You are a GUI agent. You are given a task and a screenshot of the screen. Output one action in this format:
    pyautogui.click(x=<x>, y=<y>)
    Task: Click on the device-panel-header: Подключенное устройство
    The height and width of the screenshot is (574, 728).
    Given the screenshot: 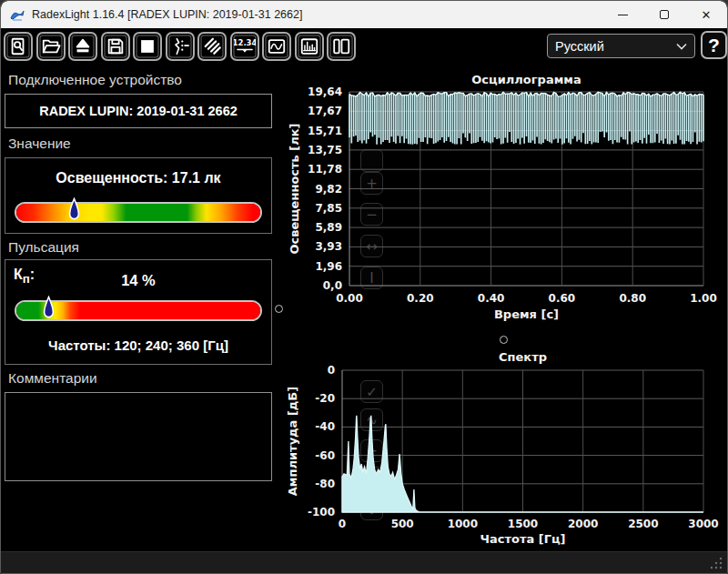 What is the action you would take?
    pyautogui.click(x=95, y=80)
    